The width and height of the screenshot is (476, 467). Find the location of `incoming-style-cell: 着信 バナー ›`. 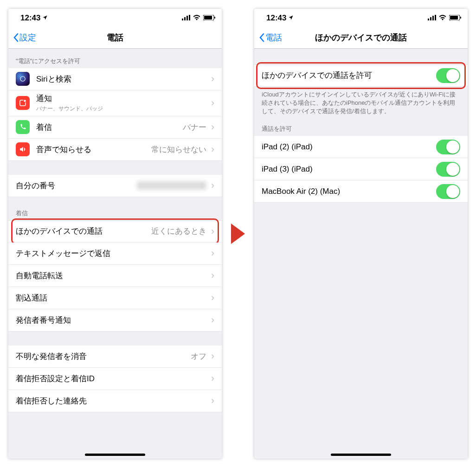

incoming-style-cell: 着信 バナー › is located at coordinates (115, 128).